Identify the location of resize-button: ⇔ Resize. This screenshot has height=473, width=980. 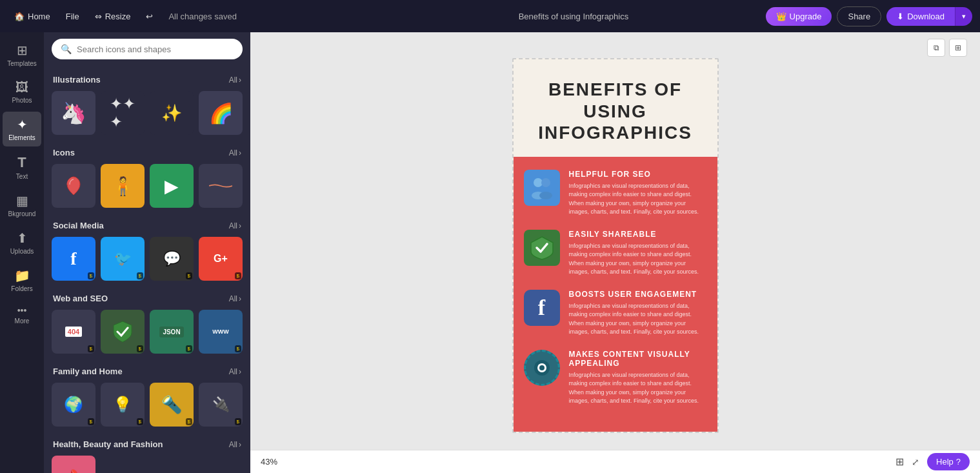
(113, 17).